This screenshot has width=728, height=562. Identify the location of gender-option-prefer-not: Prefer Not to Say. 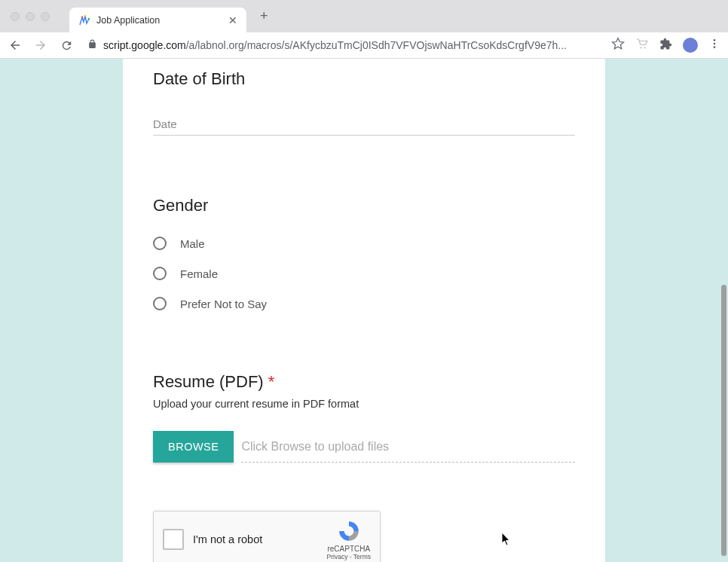
(364, 304).